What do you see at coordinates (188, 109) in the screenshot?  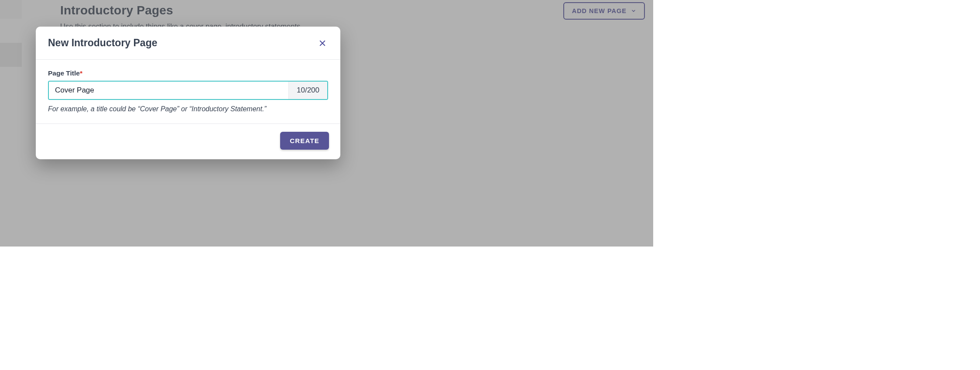 I see `page-title-hint: For example, a title could be “Cover Pag…` at bounding box center [188, 109].